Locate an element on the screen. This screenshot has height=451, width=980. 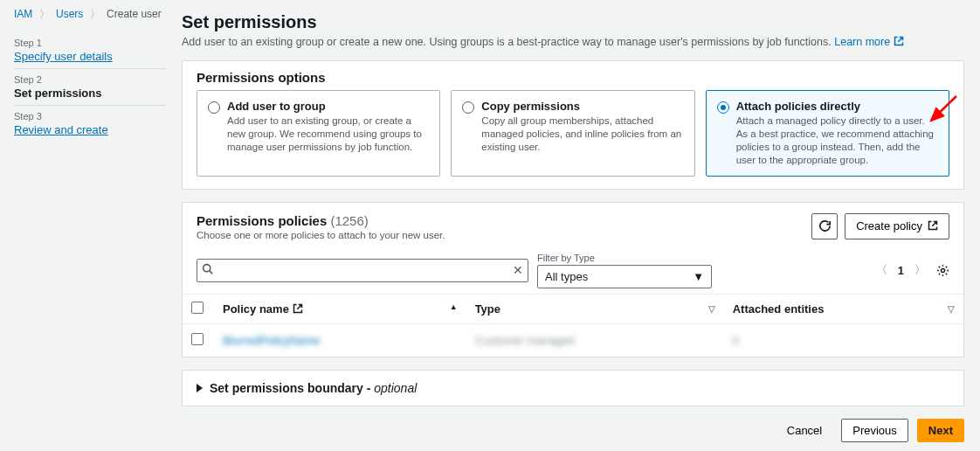
policy-type: Customer managed is located at coordinates (525, 341).